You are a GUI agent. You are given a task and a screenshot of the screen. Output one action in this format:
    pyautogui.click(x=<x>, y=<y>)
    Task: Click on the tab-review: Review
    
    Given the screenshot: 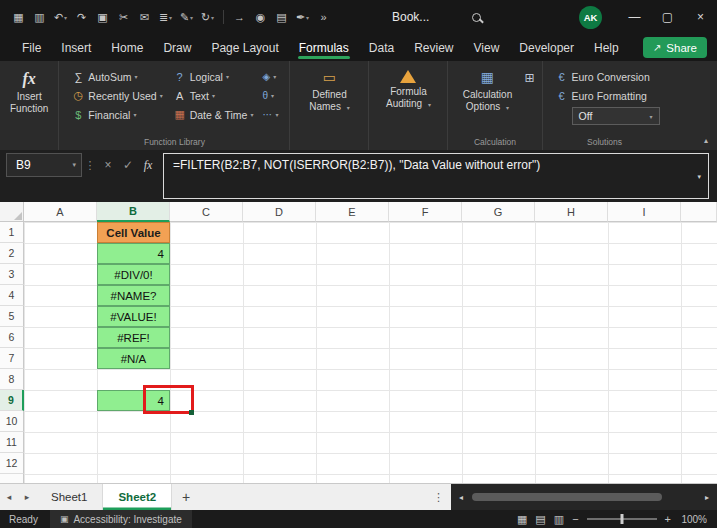 What is the action you would take?
    pyautogui.click(x=434, y=48)
    